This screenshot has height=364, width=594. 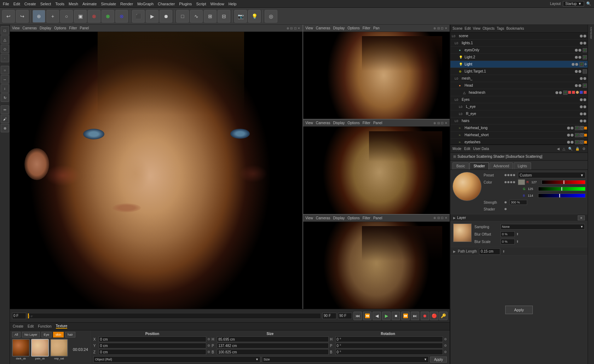 I want to click on poly-pen-btn: ✏, so click(x=5, y=110).